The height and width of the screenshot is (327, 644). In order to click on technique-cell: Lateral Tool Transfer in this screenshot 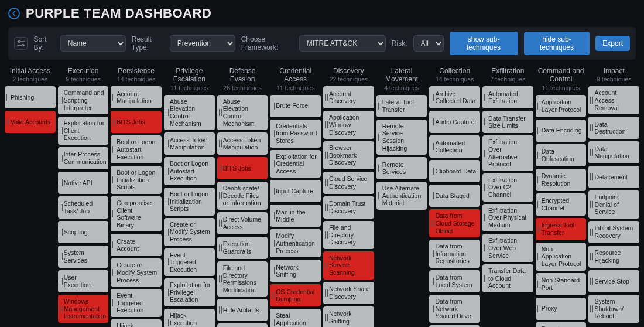, I will do `click(402, 106)`.